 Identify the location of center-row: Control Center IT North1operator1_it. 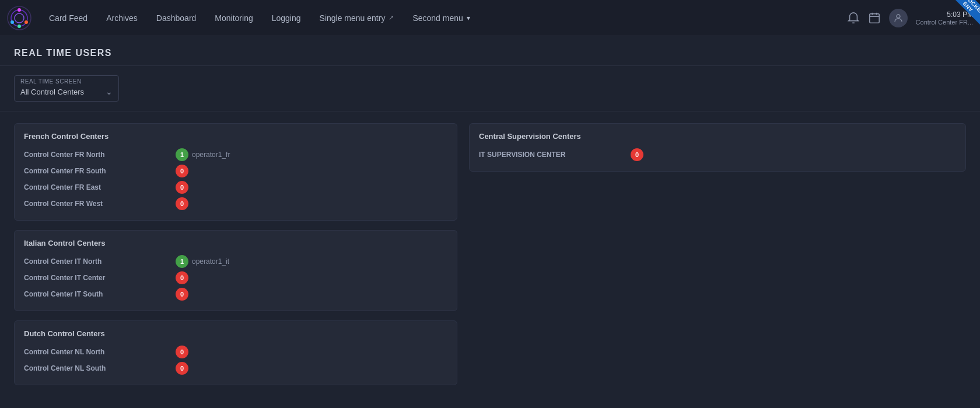
(236, 261).